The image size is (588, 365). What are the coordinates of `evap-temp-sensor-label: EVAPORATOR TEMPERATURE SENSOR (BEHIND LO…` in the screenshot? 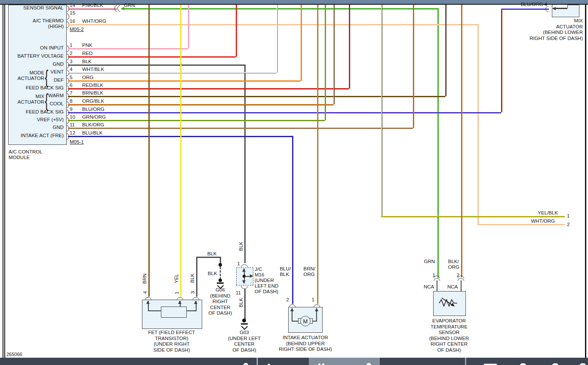 It's located at (449, 335).